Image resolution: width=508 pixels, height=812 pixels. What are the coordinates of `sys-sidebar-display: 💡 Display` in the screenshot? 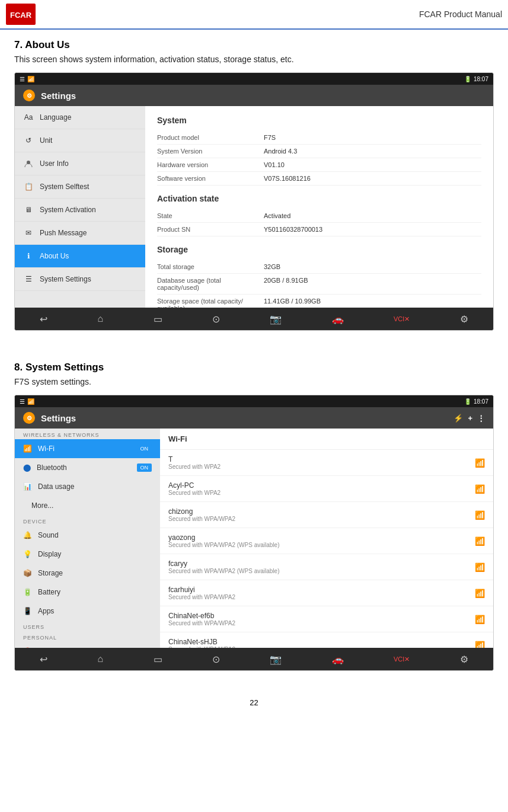 It's located at (88, 554).